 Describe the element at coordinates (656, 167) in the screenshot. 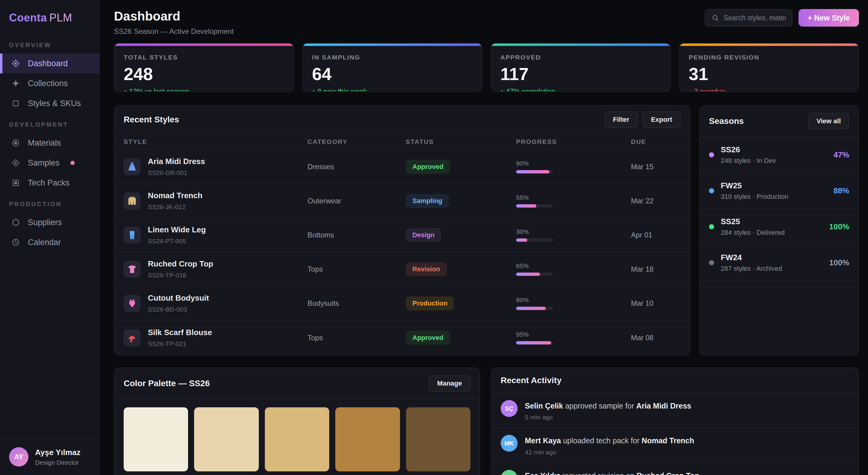

I see `due-cell: Mar 15` at that location.